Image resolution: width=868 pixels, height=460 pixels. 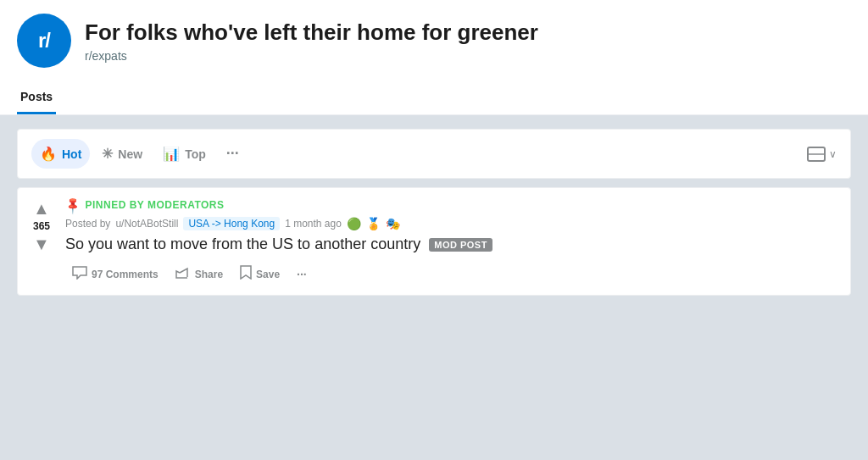 I want to click on subreddit-icon: r/, so click(x=44, y=41).